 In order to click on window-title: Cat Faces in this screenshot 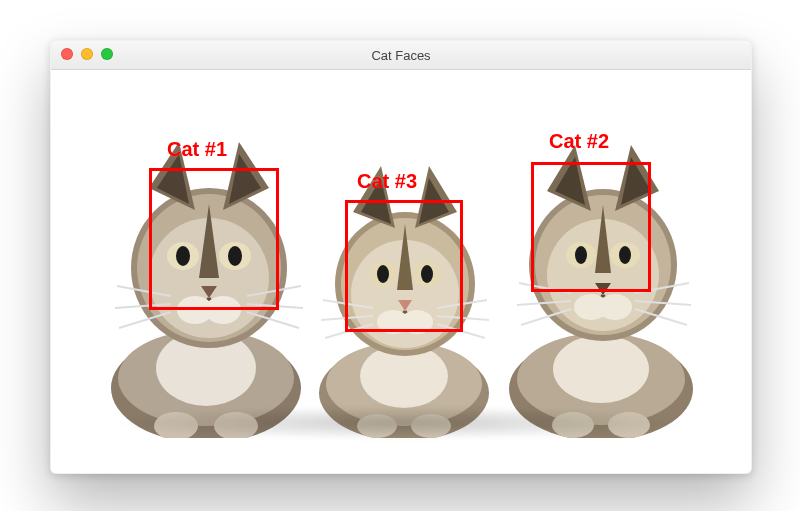, I will do `click(400, 56)`.